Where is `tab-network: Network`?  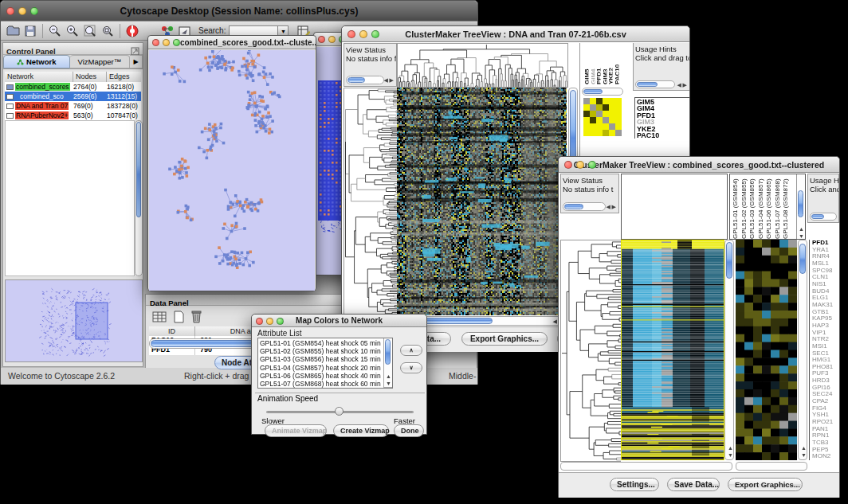 tab-network: Network is located at coordinates (37, 62).